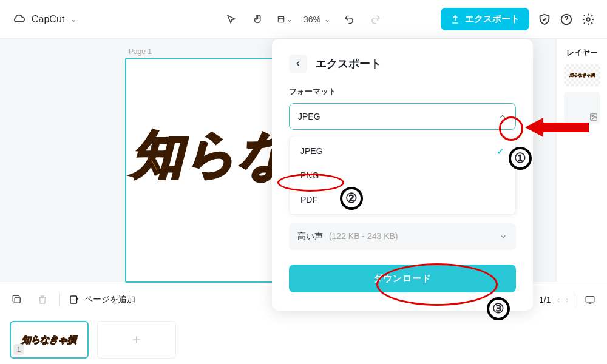 The height and width of the screenshot is (364, 607). Describe the element at coordinates (49, 340) in the screenshot. I see `thumbnail-text: 知らなきゃ損` at that location.